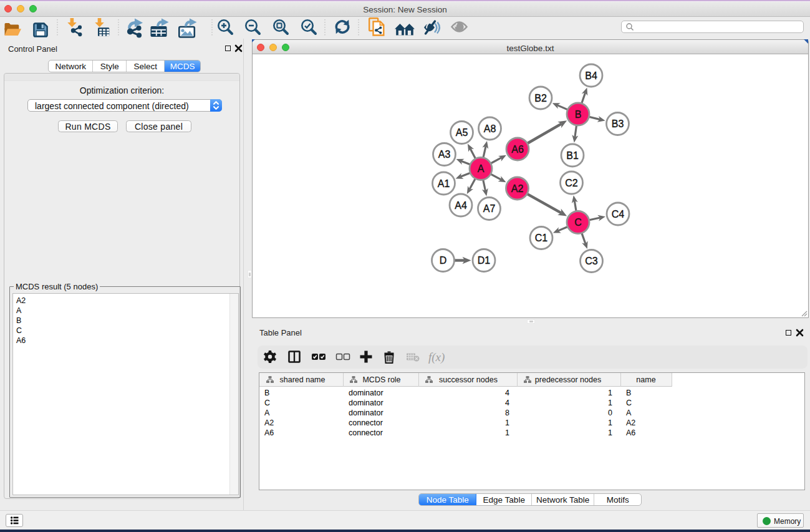 The width and height of the screenshot is (810, 532). What do you see at coordinates (489, 208) in the screenshot?
I see `svg-text: A7` at bounding box center [489, 208].